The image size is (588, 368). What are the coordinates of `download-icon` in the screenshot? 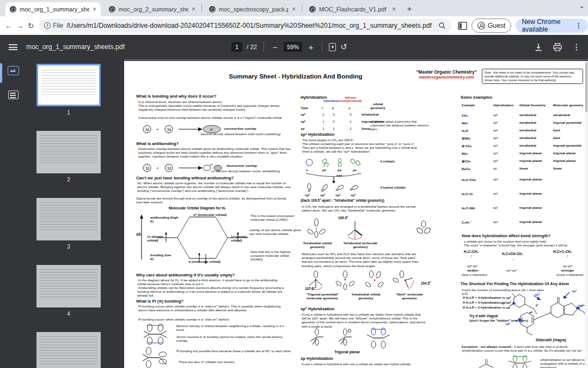 It's located at (538, 47).